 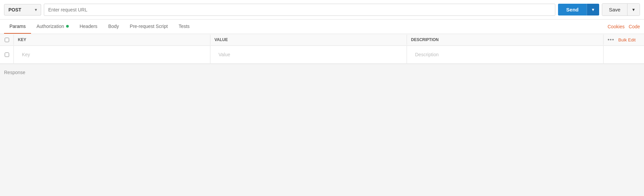 I want to click on code-link: Code, so click(x=635, y=27).